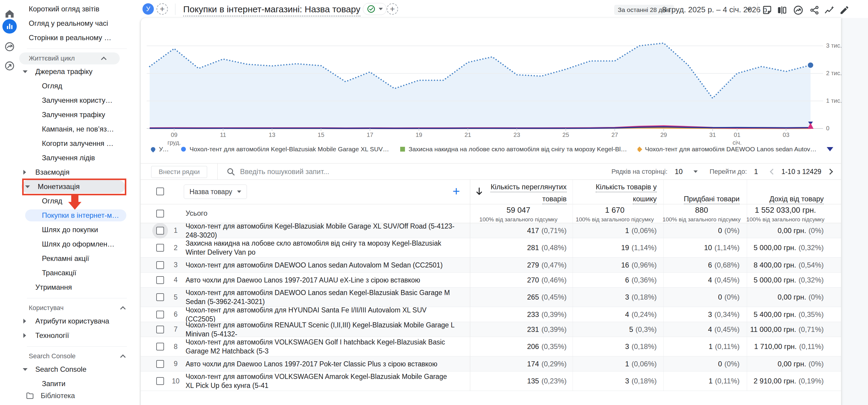 The height and width of the screenshot is (405, 868). What do you see at coordinates (679, 172) in the screenshot?
I see `rows-per-page-value: 10` at bounding box center [679, 172].